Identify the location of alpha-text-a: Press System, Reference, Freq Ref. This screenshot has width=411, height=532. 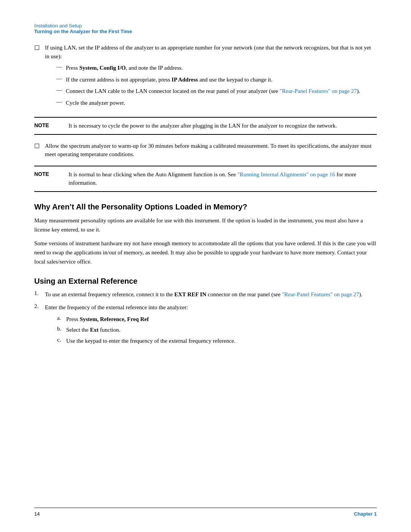
(107, 319).